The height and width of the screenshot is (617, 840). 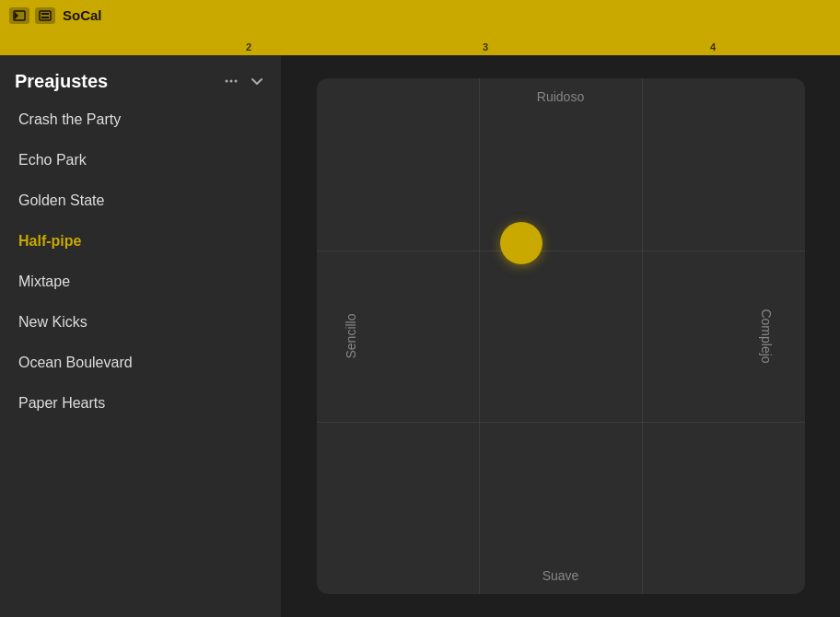 I want to click on top-bar: SoCal 2 3 4, so click(x=420, y=28).